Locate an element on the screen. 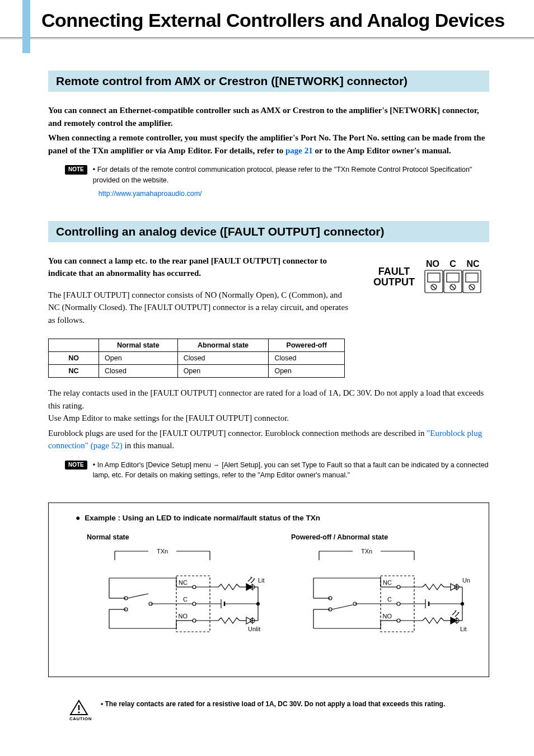  note-text-1: For details of the remote control commun… is located at coordinates (283, 175).